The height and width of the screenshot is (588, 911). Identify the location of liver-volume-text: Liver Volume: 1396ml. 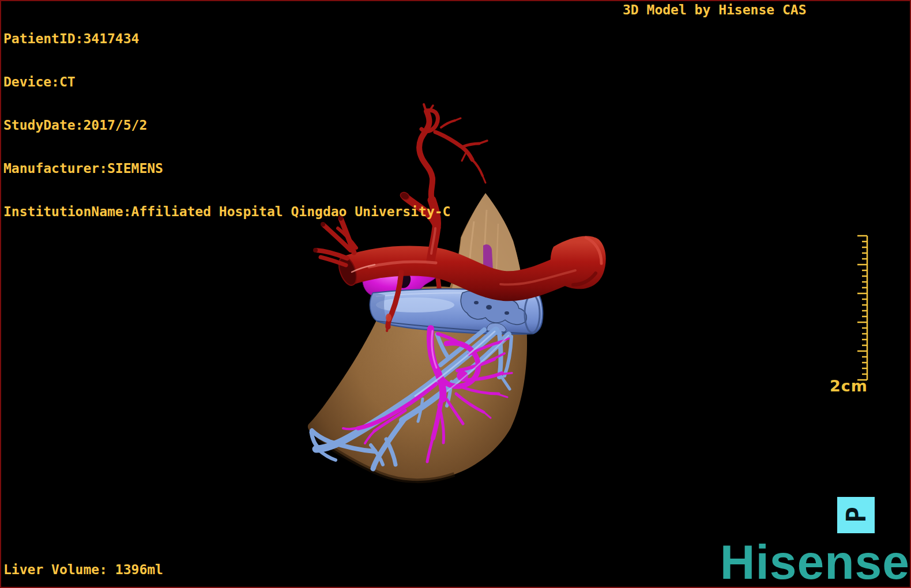
(83, 570).